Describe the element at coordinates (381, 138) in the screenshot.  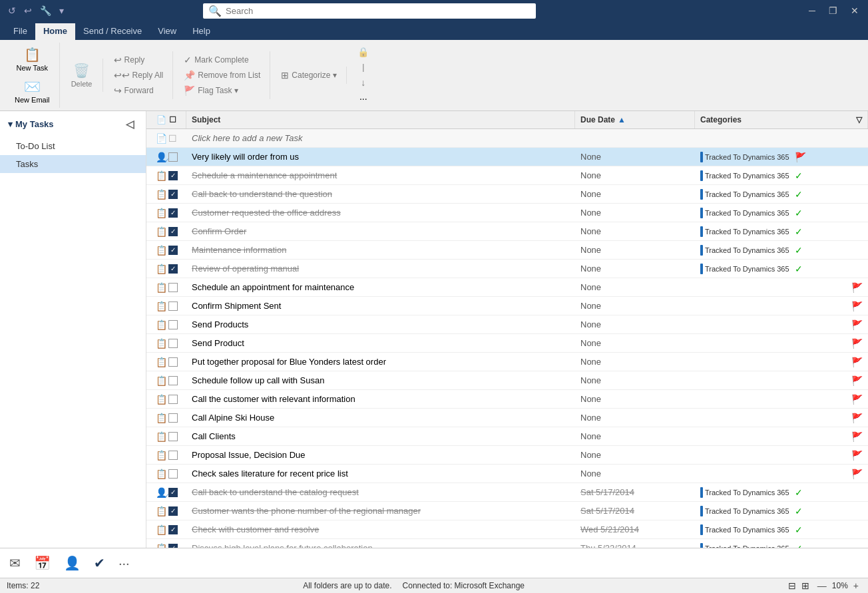
I see `add-new-subject: Click here to add a new Task` at that location.